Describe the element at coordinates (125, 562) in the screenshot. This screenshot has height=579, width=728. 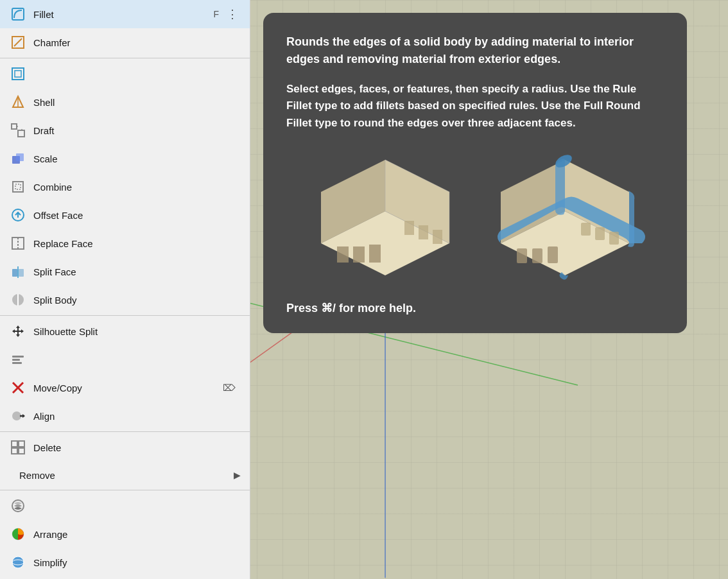
I see `menu-item-volumetric-lattice: Simplify` at that location.